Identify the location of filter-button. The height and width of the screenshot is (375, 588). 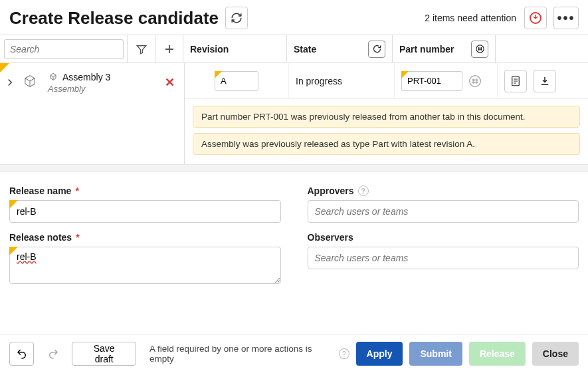
(141, 49).